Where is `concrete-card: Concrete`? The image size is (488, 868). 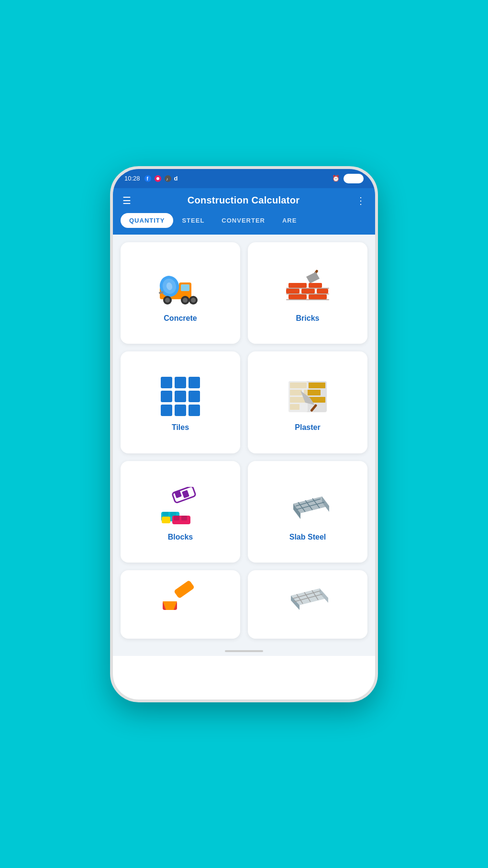
concrete-card: Concrete is located at coordinates (180, 293).